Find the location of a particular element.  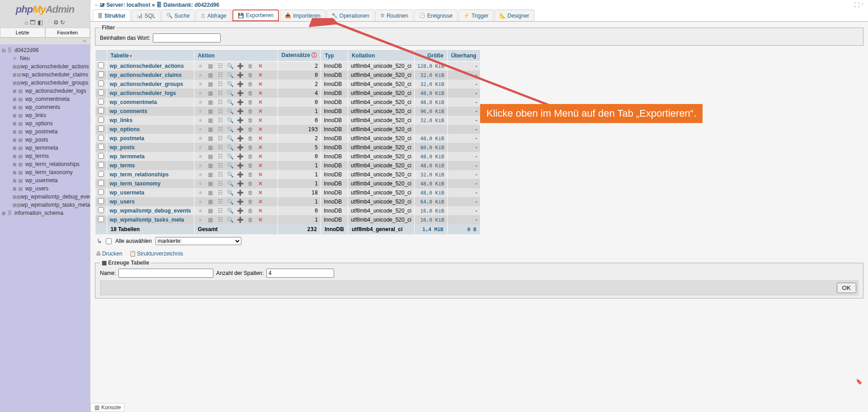

tree-table: ⊞▦wp_links is located at coordinates (45, 115).